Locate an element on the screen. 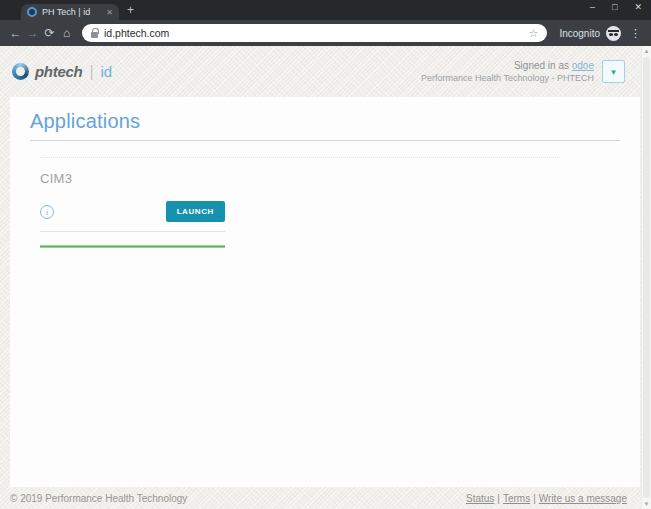 The image size is (651, 509). new-tab-button: + is located at coordinates (130, 10).